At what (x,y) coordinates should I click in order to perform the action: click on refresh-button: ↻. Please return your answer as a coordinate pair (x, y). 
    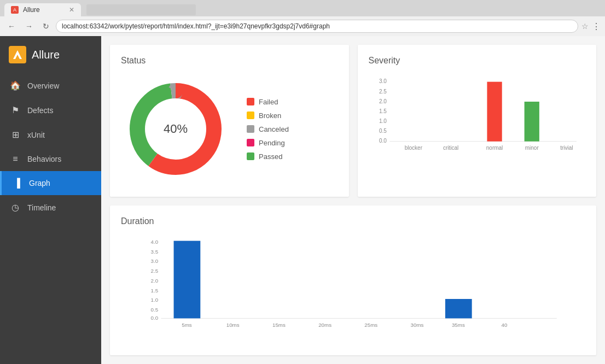
    Looking at the image, I should click on (46, 26).